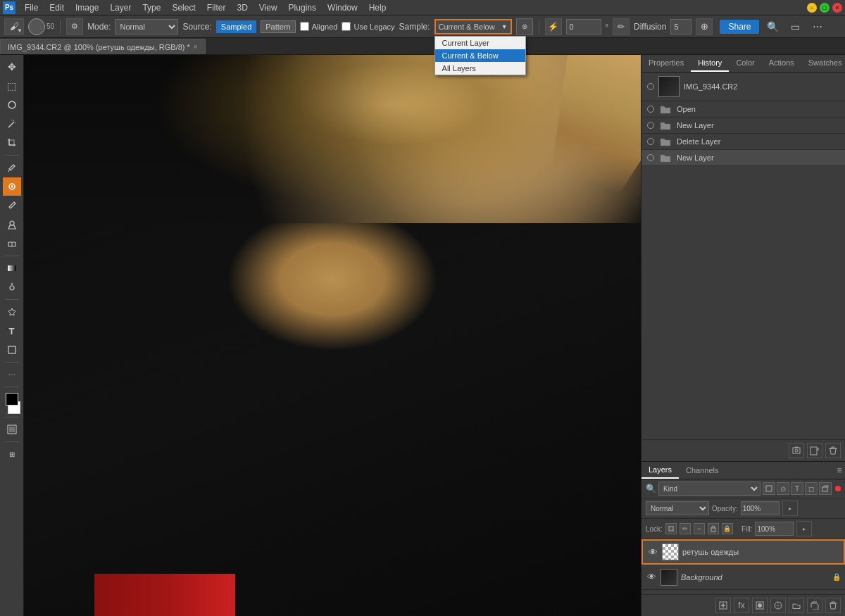 Image resolution: width=845 pixels, height=616 pixels. I want to click on menu-image: Image, so click(87, 8).